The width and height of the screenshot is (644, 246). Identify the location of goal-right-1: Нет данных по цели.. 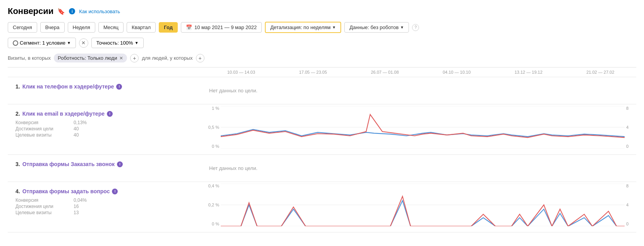
(421, 91).